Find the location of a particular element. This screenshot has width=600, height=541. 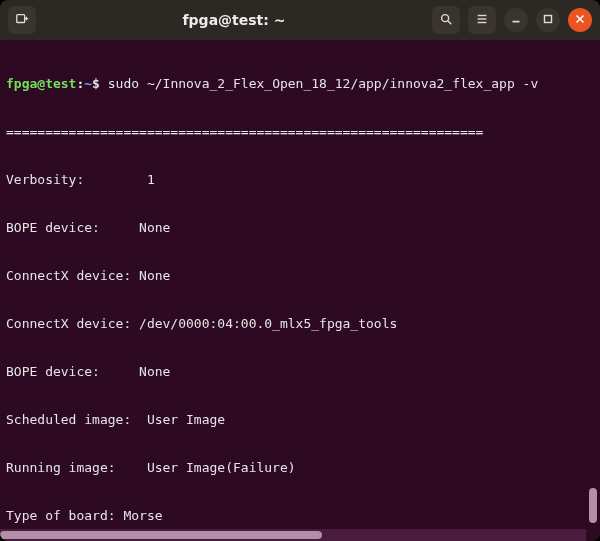

info-line: Scheduled image: User Image is located at coordinates (300, 420).